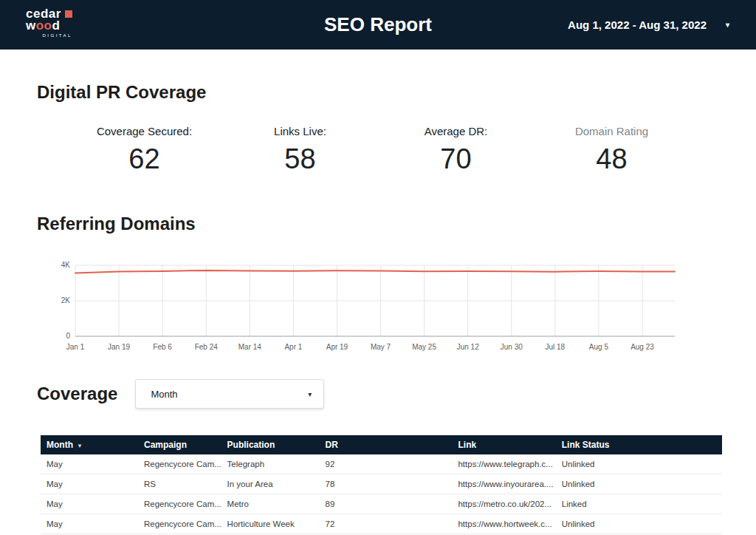 The height and width of the screenshot is (535, 756). I want to click on stat-coverage-secured: Coverage Secured: 62, so click(145, 150).